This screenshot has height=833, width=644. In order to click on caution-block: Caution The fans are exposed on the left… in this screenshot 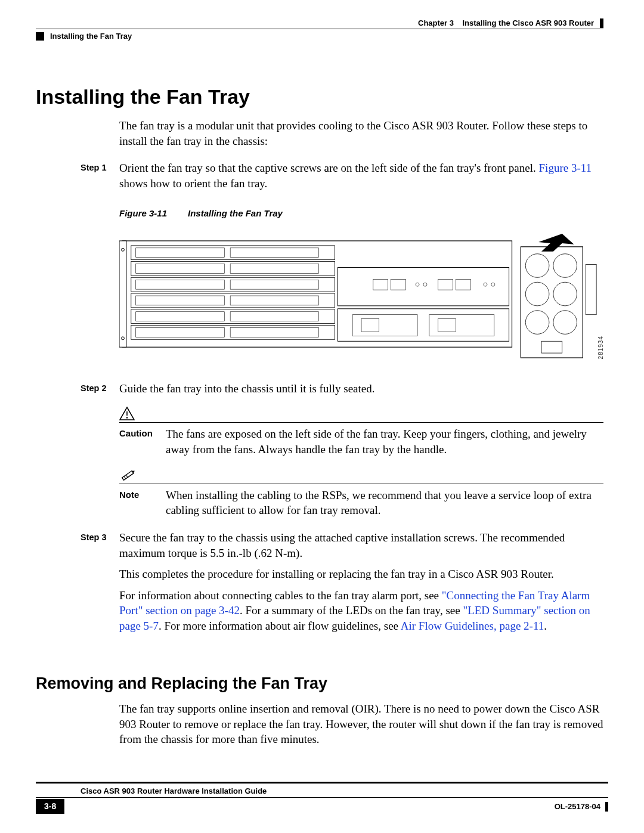, I will do `click(361, 432)`.